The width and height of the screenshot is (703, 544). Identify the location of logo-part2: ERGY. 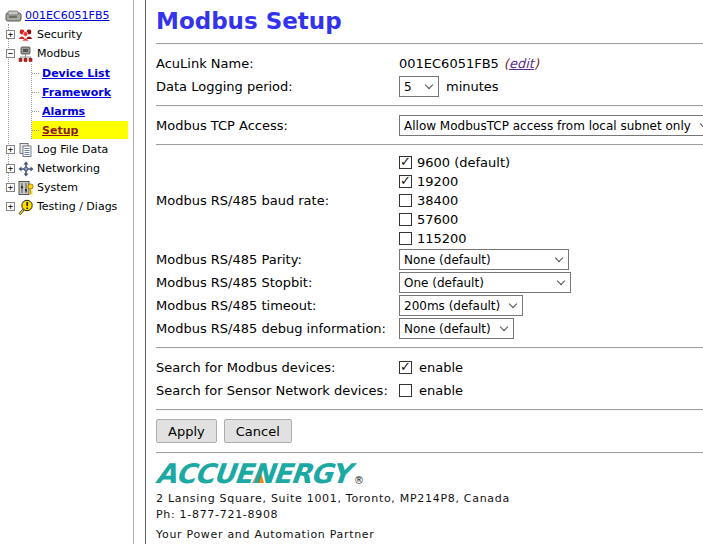
(312, 474).